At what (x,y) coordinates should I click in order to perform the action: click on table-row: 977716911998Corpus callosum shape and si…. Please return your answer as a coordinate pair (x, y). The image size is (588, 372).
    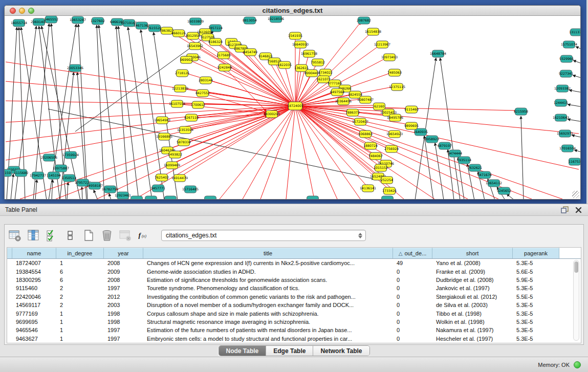
    Looking at the image, I should click on (294, 313).